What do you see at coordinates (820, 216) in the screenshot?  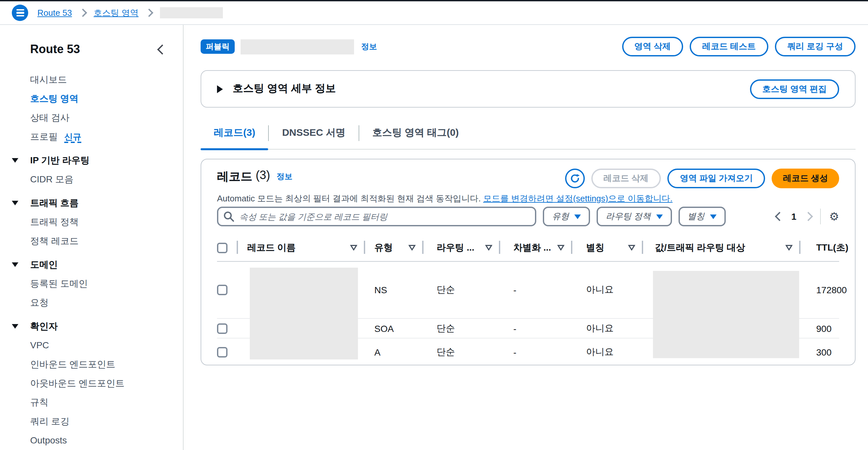 I see `toolbar-divider` at bounding box center [820, 216].